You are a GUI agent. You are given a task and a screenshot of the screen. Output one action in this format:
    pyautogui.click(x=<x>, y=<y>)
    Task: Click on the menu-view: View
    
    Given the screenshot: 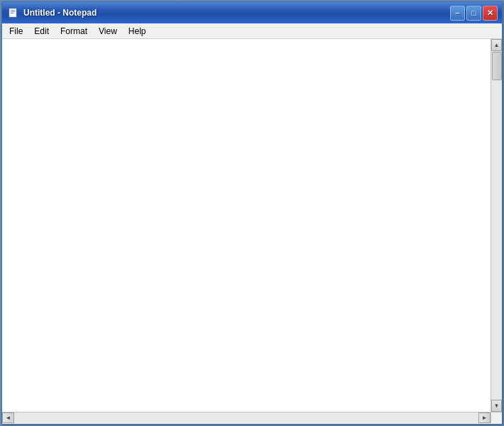 What is the action you would take?
    pyautogui.click(x=108, y=31)
    